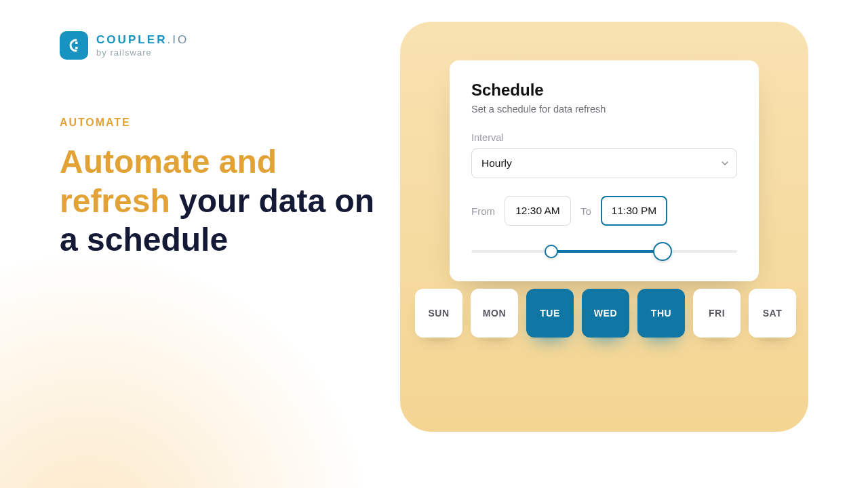 The image size is (868, 488). What do you see at coordinates (494, 313) in the screenshot?
I see `day-mon: MON` at bounding box center [494, 313].